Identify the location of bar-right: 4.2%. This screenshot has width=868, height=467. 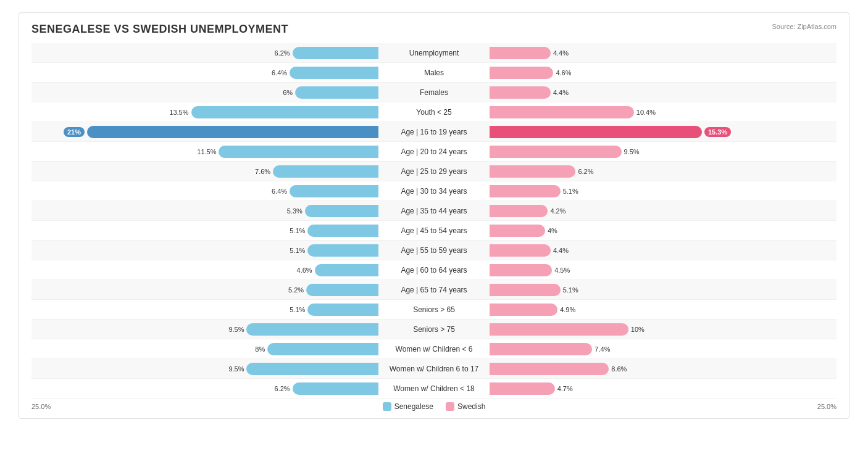
(519, 211).